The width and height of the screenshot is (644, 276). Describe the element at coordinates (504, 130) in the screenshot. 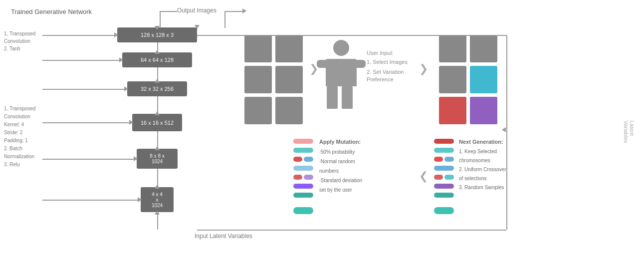

I see `lv-left-arrow` at that location.